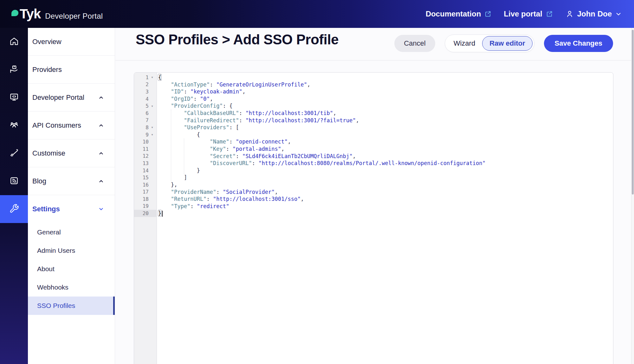 This screenshot has width=634, height=364. Describe the element at coordinates (14, 196) in the screenshot. I see `icon-rail` at that location.